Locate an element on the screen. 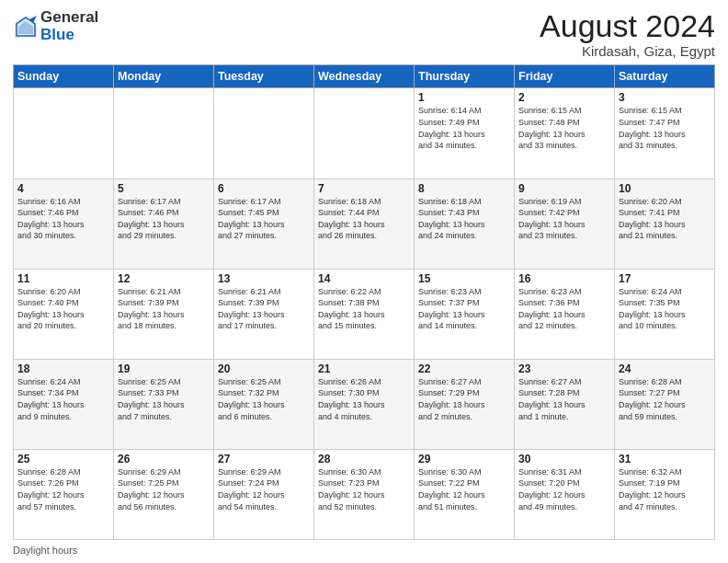 The image size is (728, 563). calendar-cell: 19Sunrise: 6:25 AM Sunset: 7:33 PM Dayli… is located at coordinates (164, 404).